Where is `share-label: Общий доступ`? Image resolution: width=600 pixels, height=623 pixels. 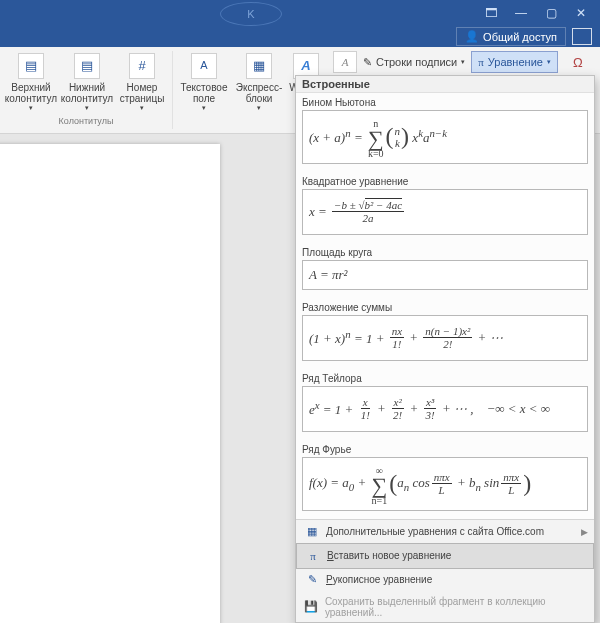
share-label: Общий доступ is located at coordinates (520, 37).